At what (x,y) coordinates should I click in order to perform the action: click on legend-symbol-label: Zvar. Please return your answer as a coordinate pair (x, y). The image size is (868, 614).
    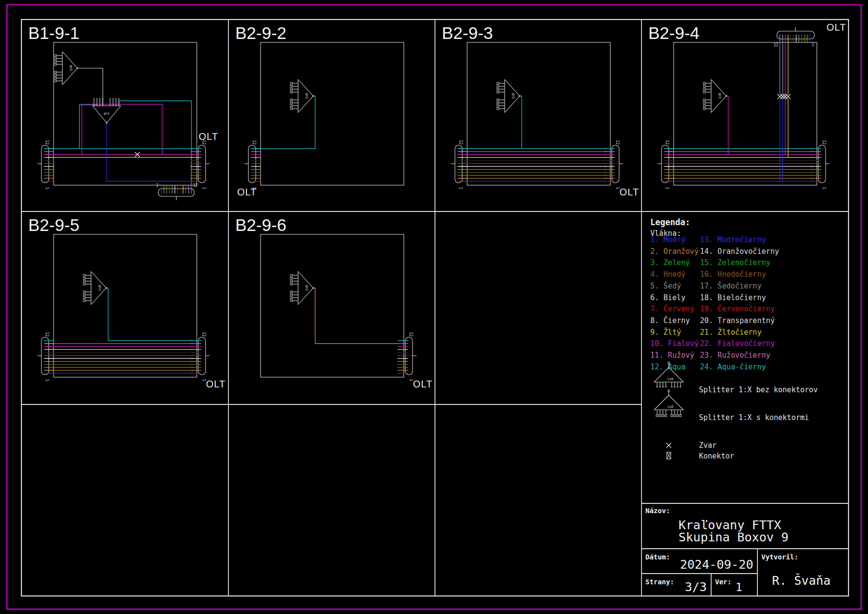
    Looking at the image, I should click on (708, 445).